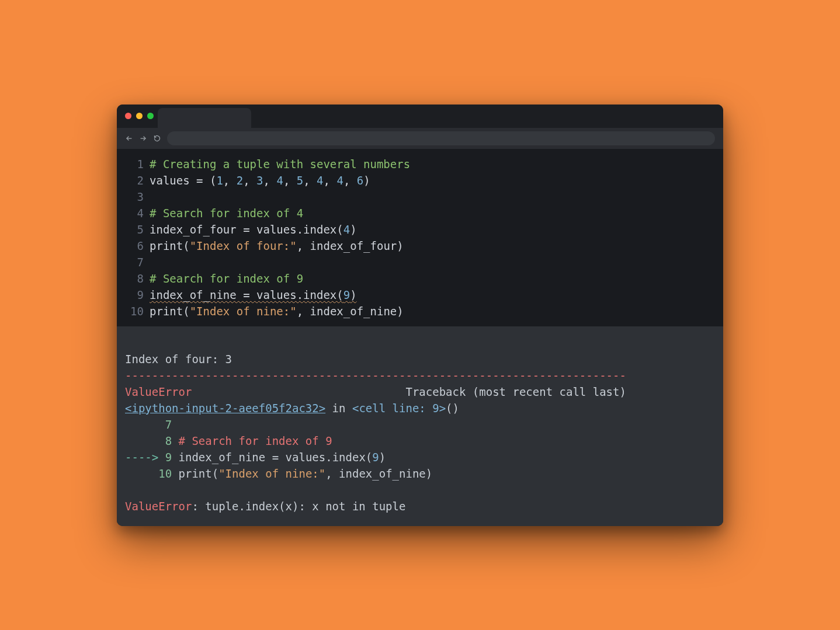 The height and width of the screenshot is (630, 840). Describe the element at coordinates (165, 474) in the screenshot. I see `tb-lineno-10: 10` at that location.